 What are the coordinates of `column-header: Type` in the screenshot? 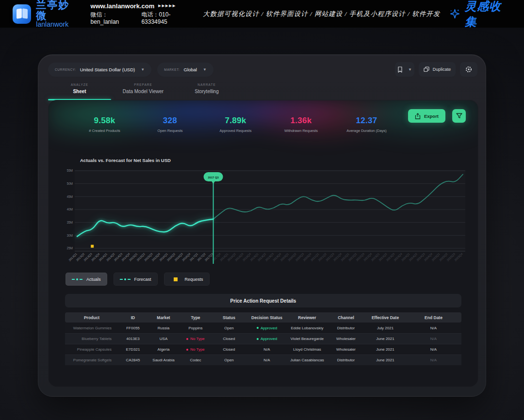 It's located at (196, 318).